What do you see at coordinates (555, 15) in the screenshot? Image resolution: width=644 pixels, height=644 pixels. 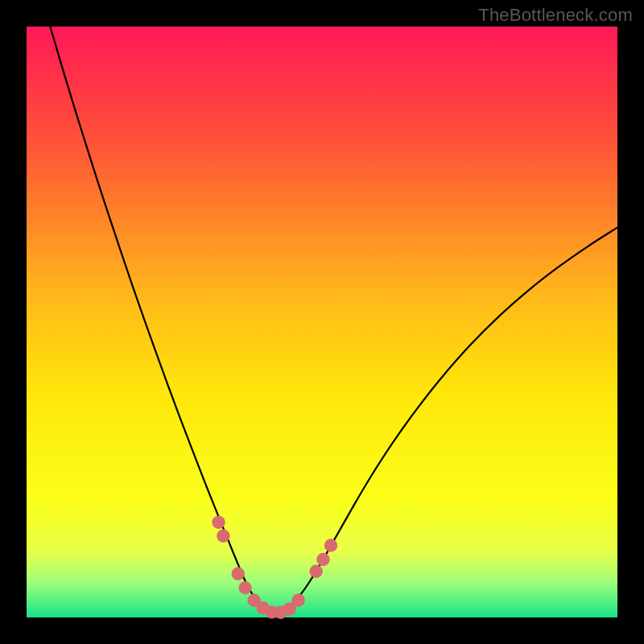 I see `watermark-text: TheBottleneck.com` at bounding box center [555, 15].